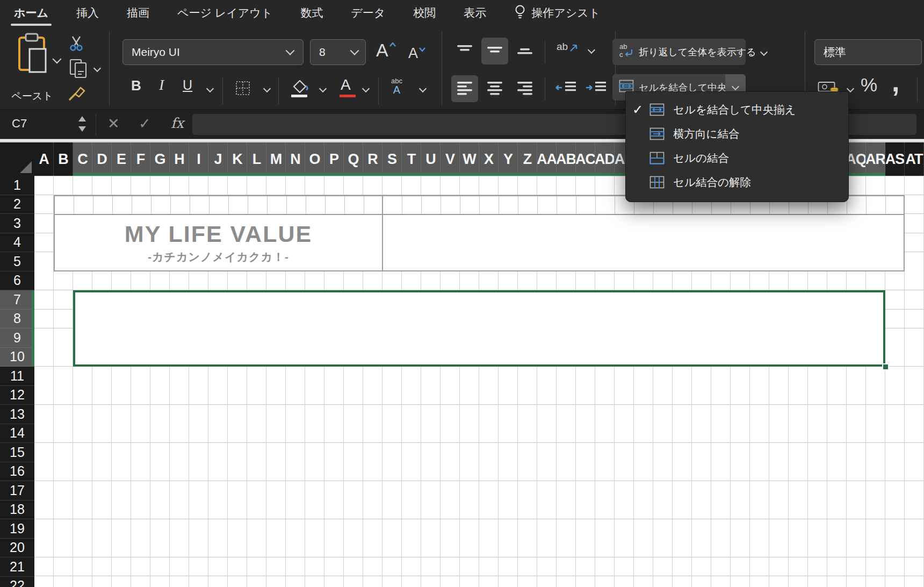 This screenshot has width=924, height=587. Describe the element at coordinates (896, 82) in the screenshot. I see `comma-style-button: ,` at that location.